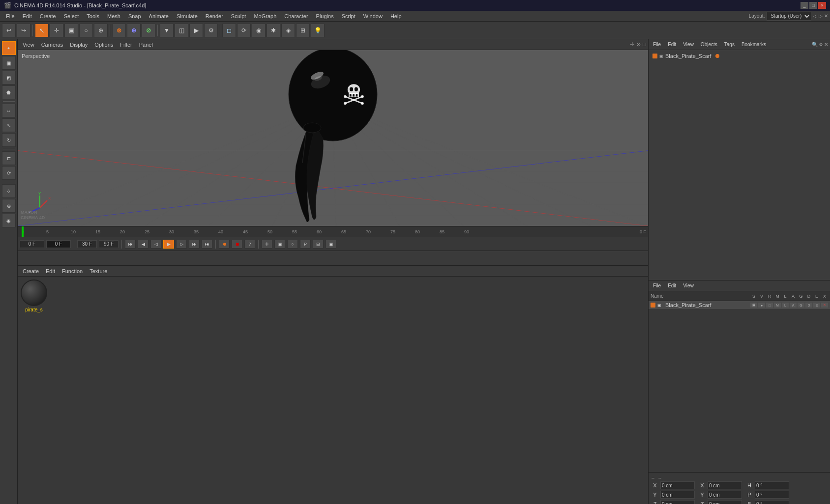 This screenshot has width=830, height=504. What do you see at coordinates (9, 30) in the screenshot?
I see `undo-button: ↩` at bounding box center [9, 30].